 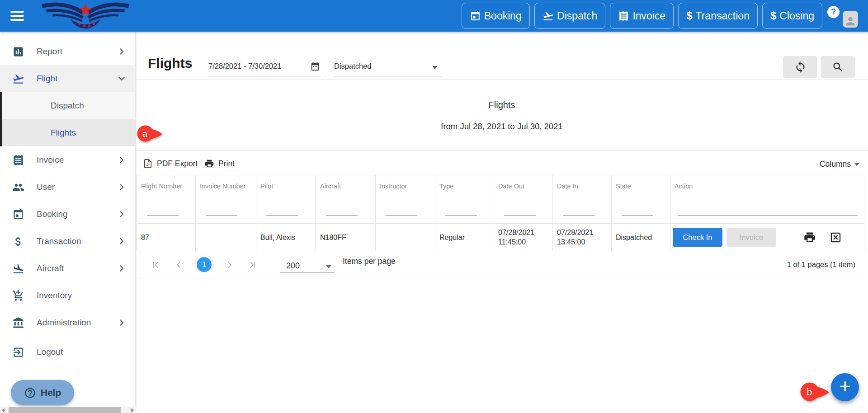 What do you see at coordinates (222, 215) in the screenshot?
I see `filter-input-invoice-number` at bounding box center [222, 215].